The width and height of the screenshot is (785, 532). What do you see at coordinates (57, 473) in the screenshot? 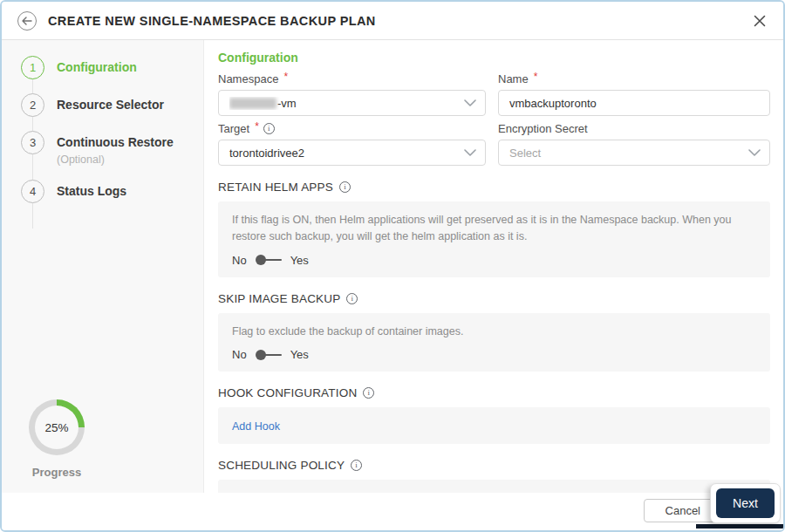
I see `progress-label: Progress` at bounding box center [57, 473].